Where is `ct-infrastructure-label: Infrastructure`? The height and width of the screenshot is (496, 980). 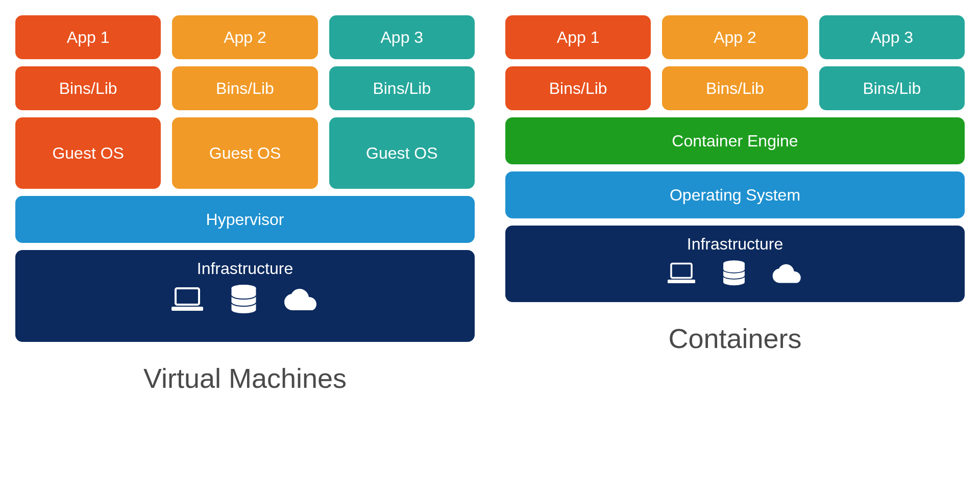
ct-infrastructure-label: Infrastructure is located at coordinates (735, 244).